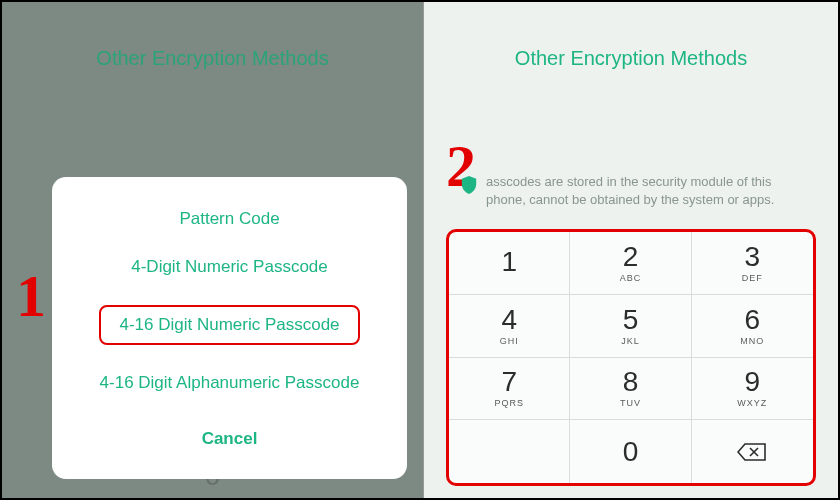  What do you see at coordinates (230, 383) in the screenshot?
I see `option-4-16-alpha: 4-16 Digit Alphanumeric Passcode` at bounding box center [230, 383].